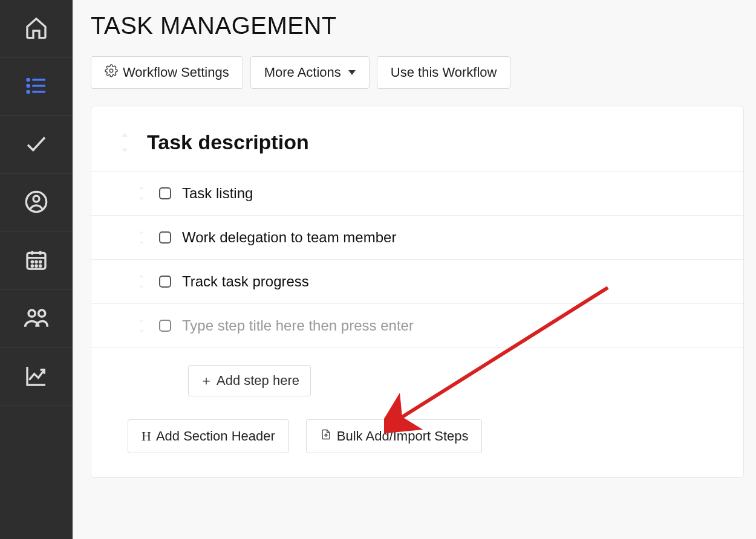 The image size is (756, 539). What do you see at coordinates (36, 377) in the screenshot?
I see `chart-line-icon` at bounding box center [36, 377].